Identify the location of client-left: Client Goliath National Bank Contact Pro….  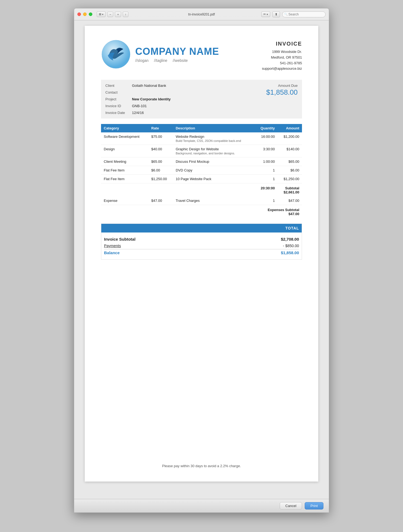
(138, 99).